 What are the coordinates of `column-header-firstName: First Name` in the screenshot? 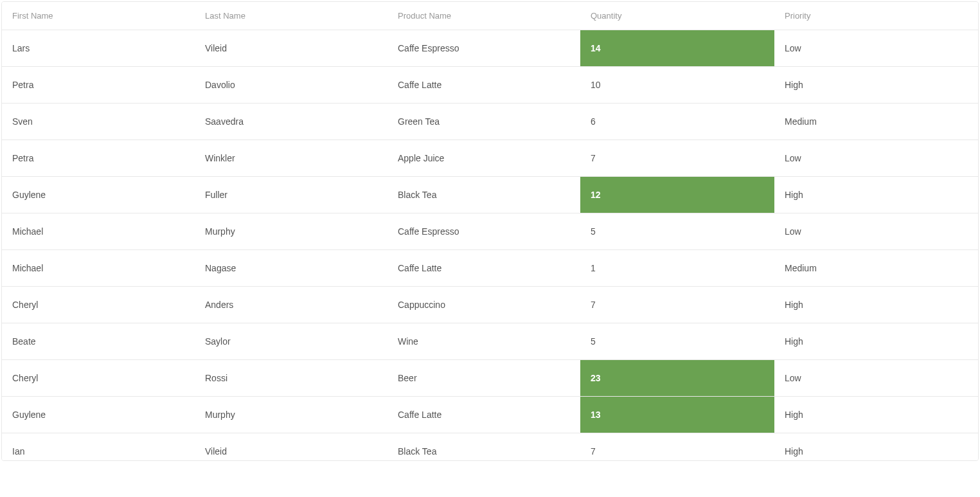 It's located at (98, 15).